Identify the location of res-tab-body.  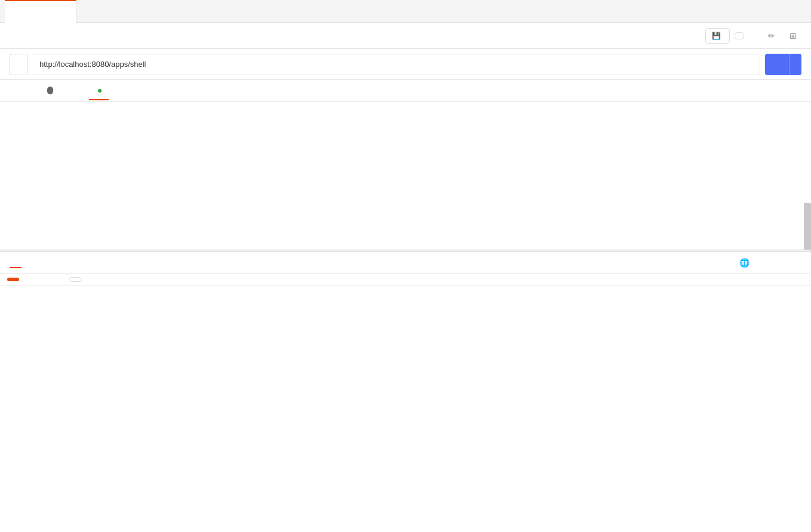
(16, 263).